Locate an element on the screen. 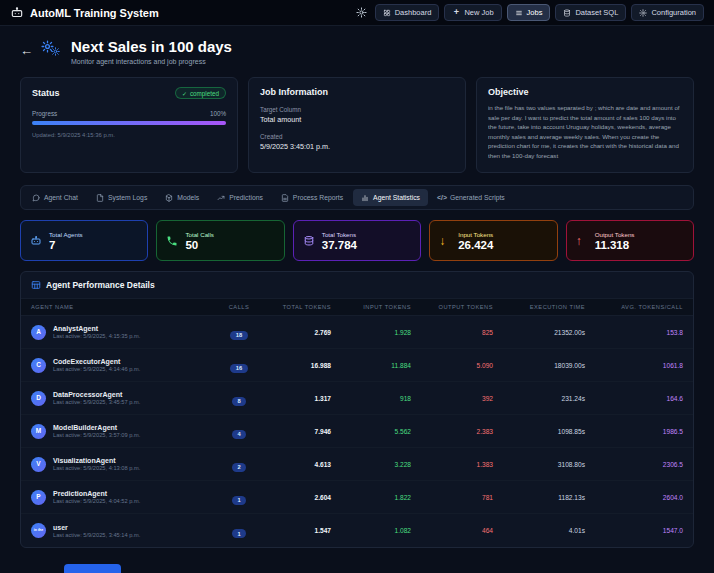 The height and width of the screenshot is (573, 714). progress-label: Progress is located at coordinates (44, 114).